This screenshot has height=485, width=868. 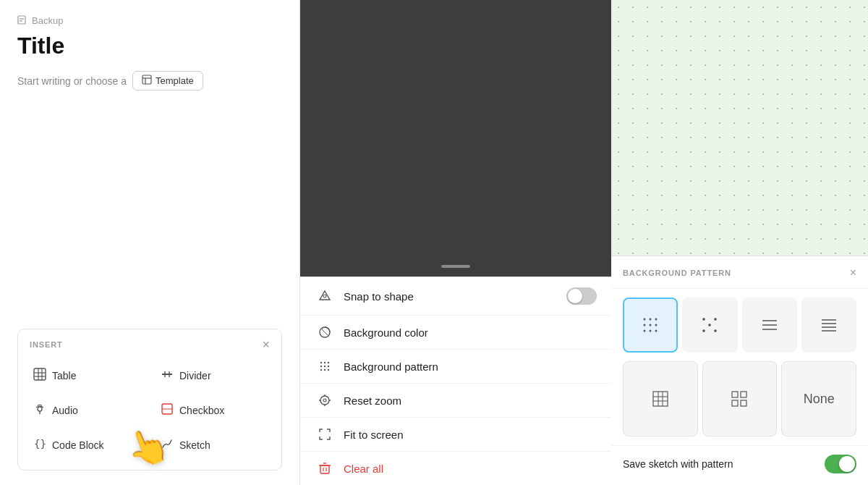 I want to click on pattern-dots-button, so click(x=650, y=325).